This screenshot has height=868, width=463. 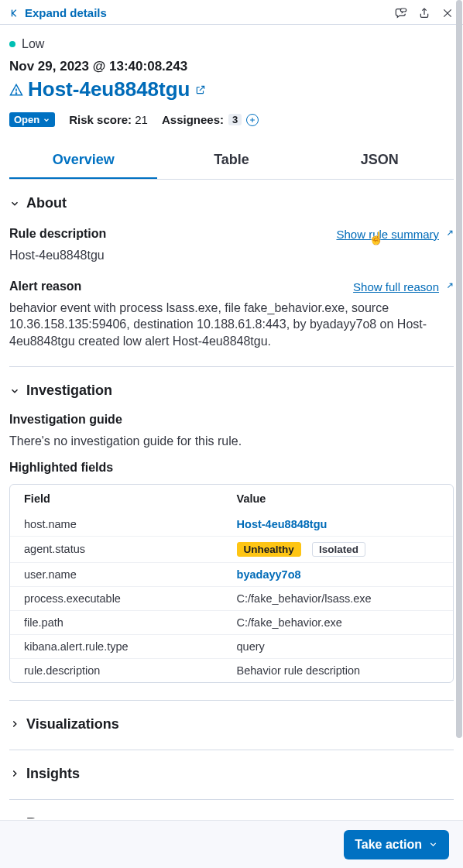 What do you see at coordinates (12, 44) in the screenshot?
I see `severity-dot-icon` at bounding box center [12, 44].